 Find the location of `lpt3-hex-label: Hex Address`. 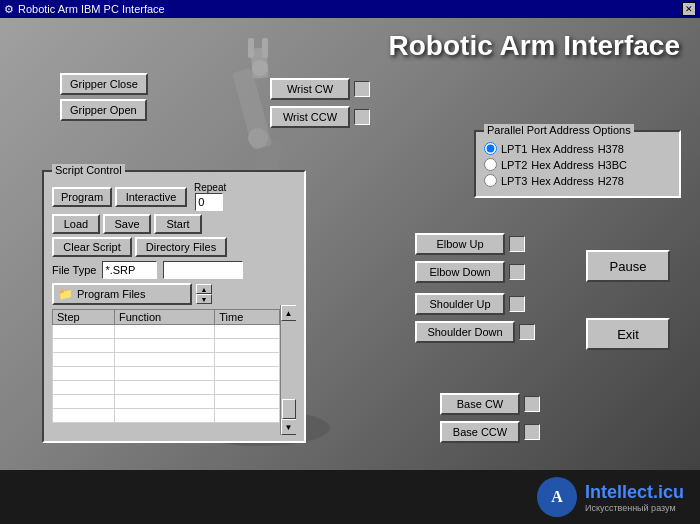

lpt3-hex-label: Hex Address is located at coordinates (562, 181).